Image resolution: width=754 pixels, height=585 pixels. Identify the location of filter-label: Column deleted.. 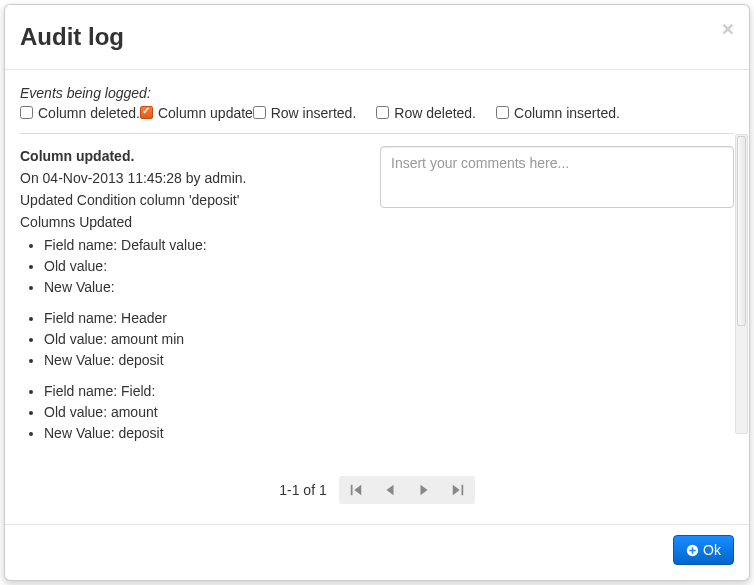
(89, 113).